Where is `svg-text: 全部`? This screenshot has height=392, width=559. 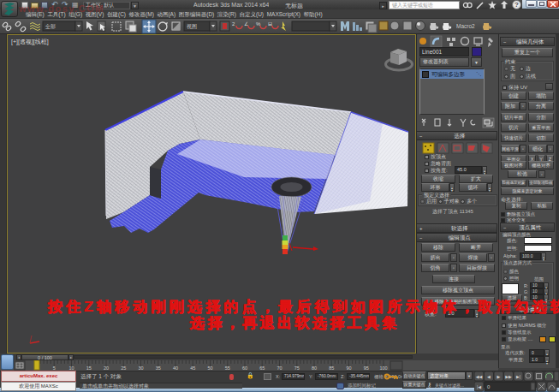 svg-text: 全部 is located at coordinates (50, 27).